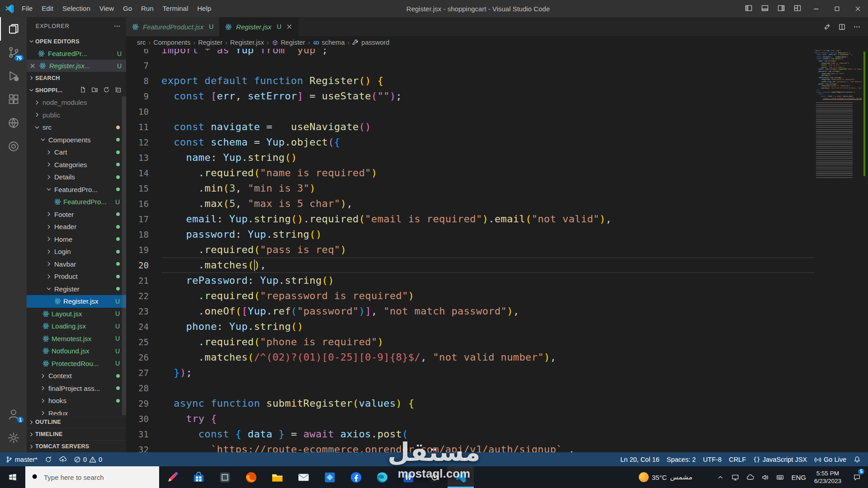 The image size is (868, 488). I want to click on tree-item-register-jsx: Register.jsxU, so click(76, 301).